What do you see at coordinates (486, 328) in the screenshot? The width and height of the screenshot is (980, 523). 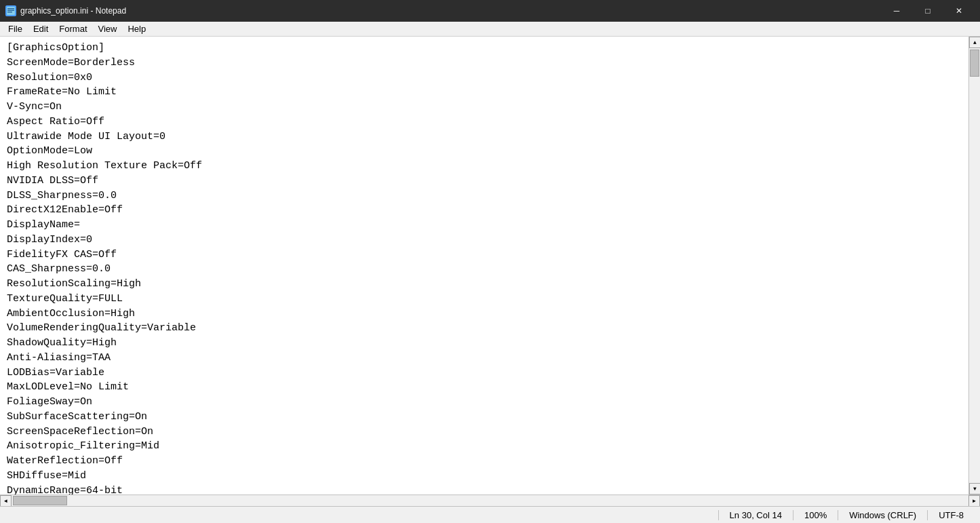 I see `text-line: VolumeRenderingQuality=Variable` at bounding box center [486, 328].